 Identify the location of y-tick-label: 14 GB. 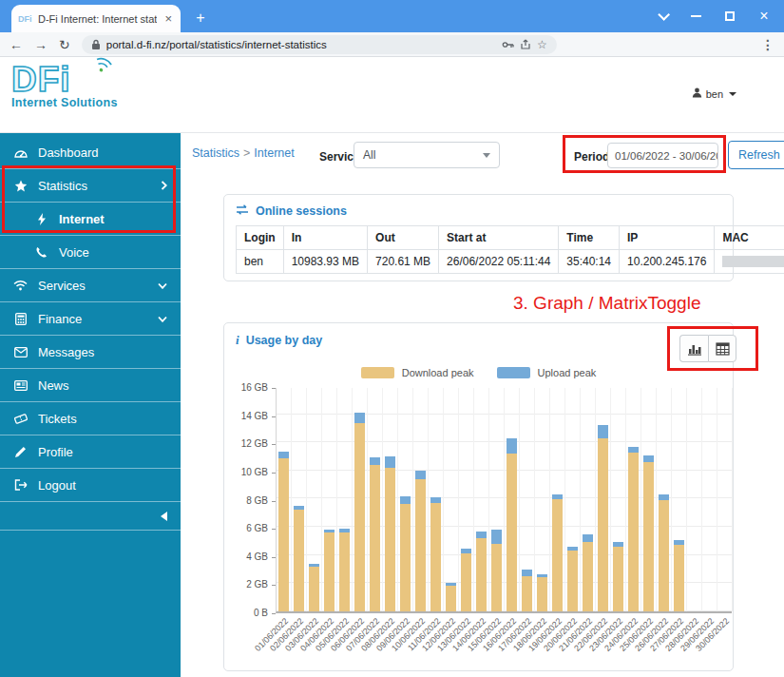
(247, 416).